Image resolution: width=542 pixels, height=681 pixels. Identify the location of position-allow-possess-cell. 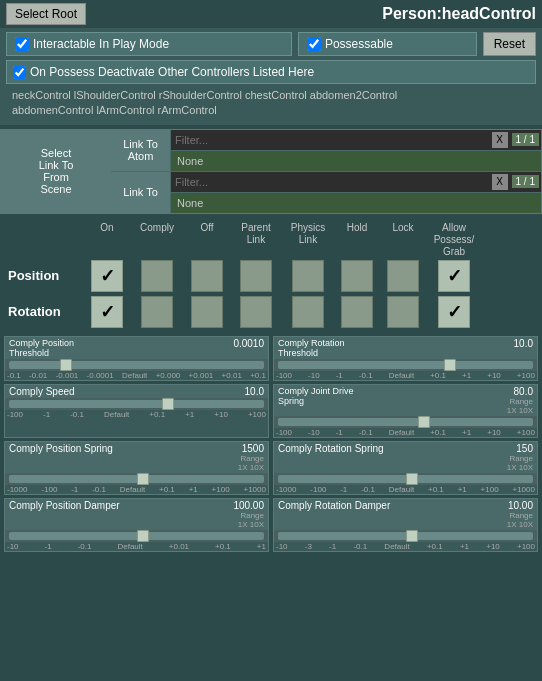
(454, 276).